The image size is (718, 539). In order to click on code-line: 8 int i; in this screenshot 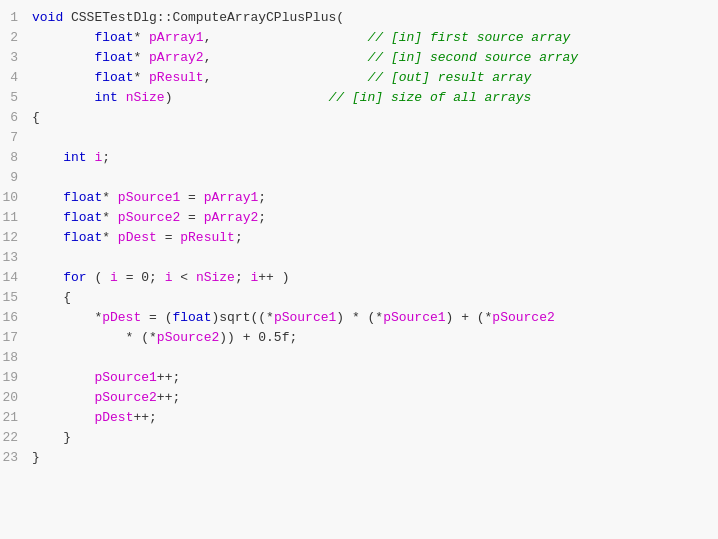, I will do `click(359, 158)`.